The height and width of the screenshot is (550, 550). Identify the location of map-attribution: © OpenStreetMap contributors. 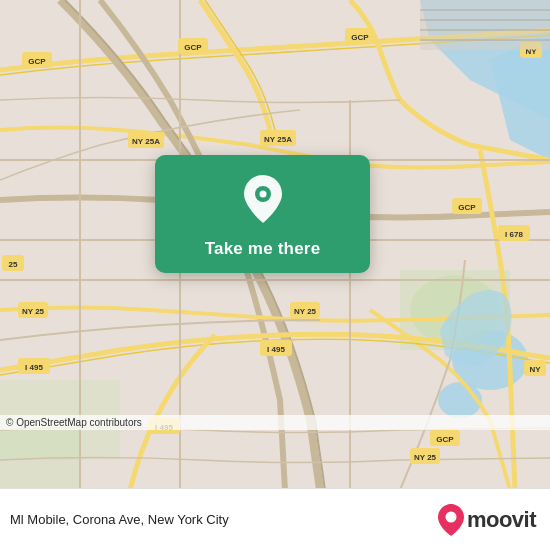
(275, 422).